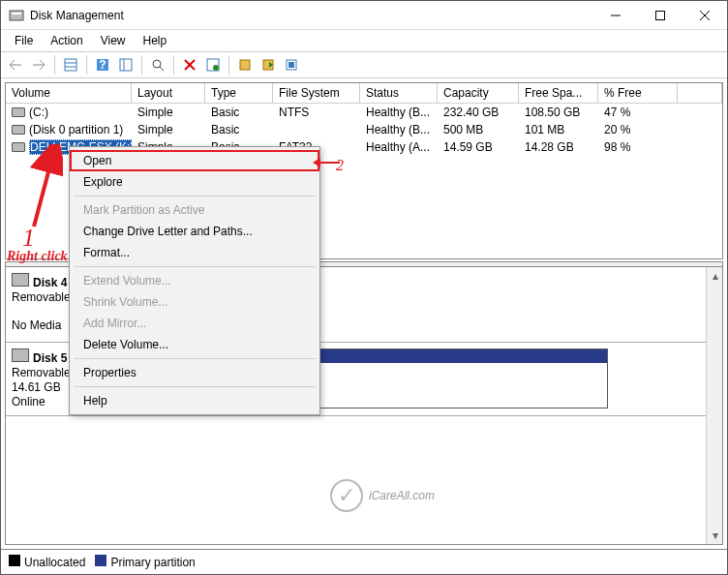  I want to click on properties-button, so click(213, 65).